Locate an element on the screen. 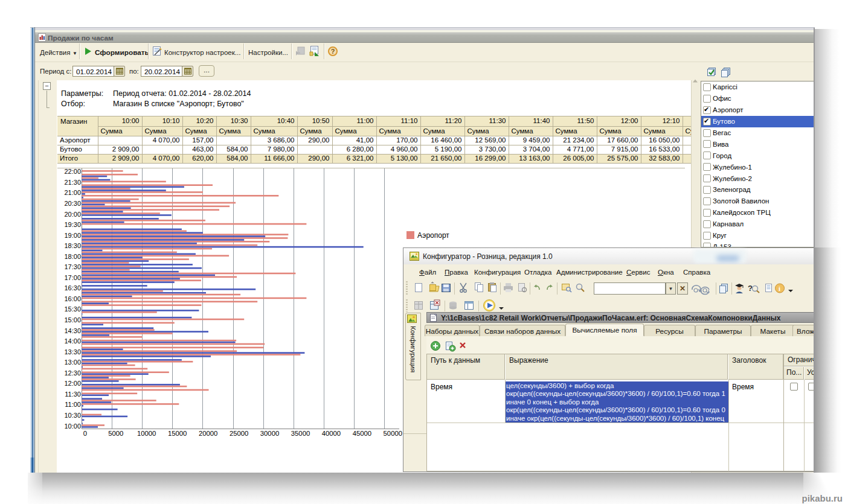 The image size is (845, 504). svg-text: 10000 is located at coordinates (146, 433).